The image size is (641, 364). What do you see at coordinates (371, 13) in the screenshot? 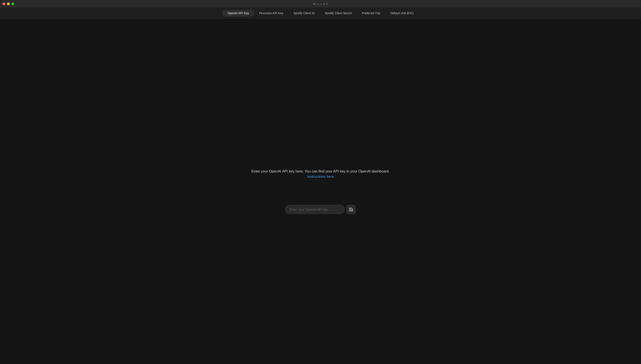
I see `tab-preferred-city: Preferred City` at bounding box center [371, 13].